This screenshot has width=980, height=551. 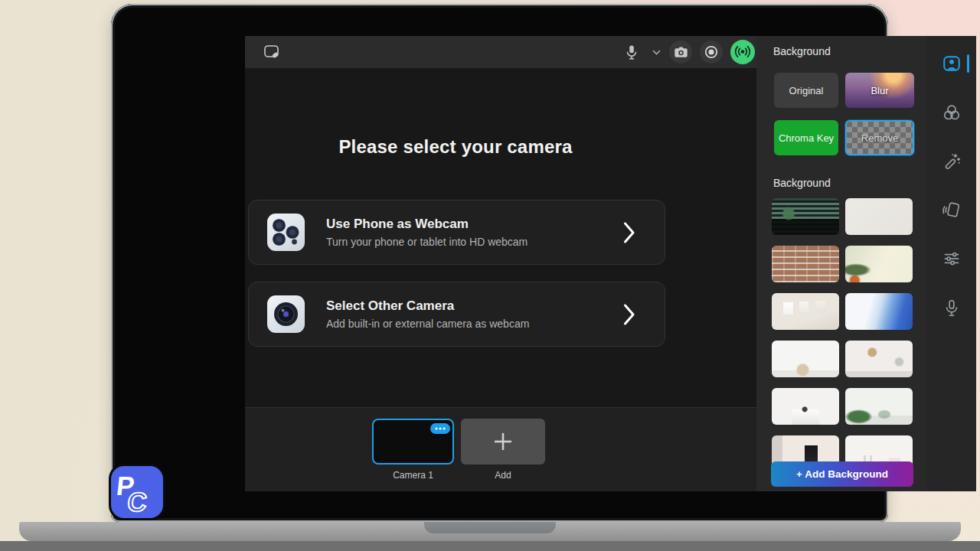 What do you see at coordinates (880, 138) in the screenshot?
I see `mode-remove-button: Remove` at bounding box center [880, 138].